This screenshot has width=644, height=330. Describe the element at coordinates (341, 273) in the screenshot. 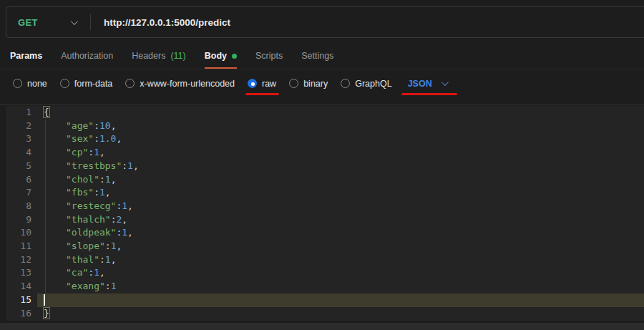

I see `line-content: "ca":1,` at that location.